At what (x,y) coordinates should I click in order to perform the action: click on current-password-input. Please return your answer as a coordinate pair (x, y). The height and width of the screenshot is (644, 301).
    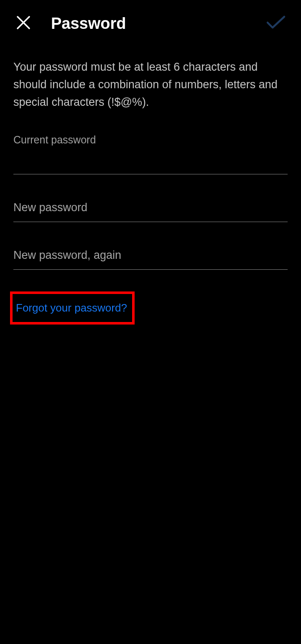
    Looking at the image, I should click on (150, 161).